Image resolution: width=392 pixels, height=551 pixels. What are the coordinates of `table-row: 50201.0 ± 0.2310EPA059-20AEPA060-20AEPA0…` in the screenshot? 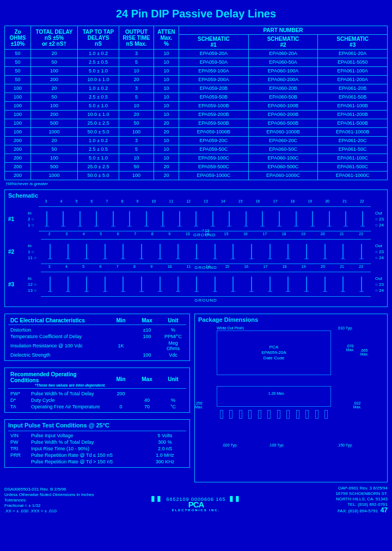 It's located at (196, 54).